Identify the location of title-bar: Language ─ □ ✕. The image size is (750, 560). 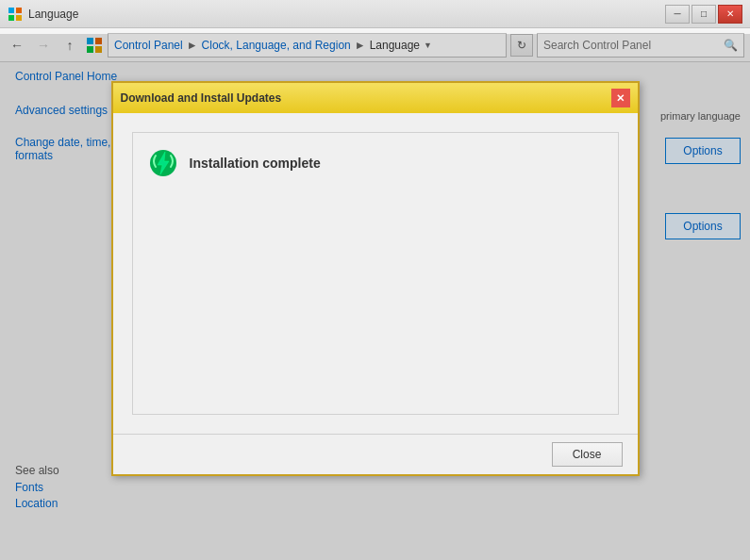
(375, 14).